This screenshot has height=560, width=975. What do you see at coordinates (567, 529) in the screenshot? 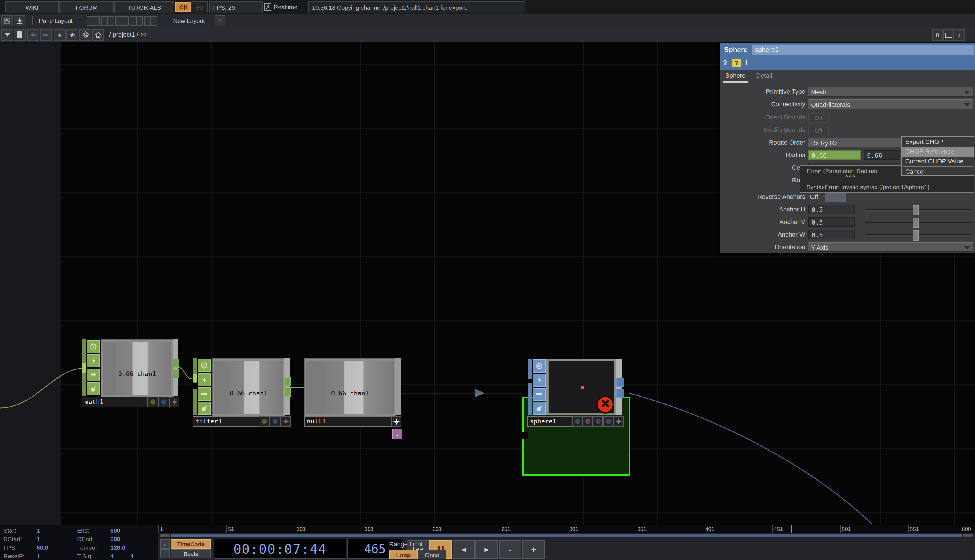
I see `timeline-ruler: 1 51 101 151 201 251 301 351 401 451 501…` at bounding box center [567, 529].